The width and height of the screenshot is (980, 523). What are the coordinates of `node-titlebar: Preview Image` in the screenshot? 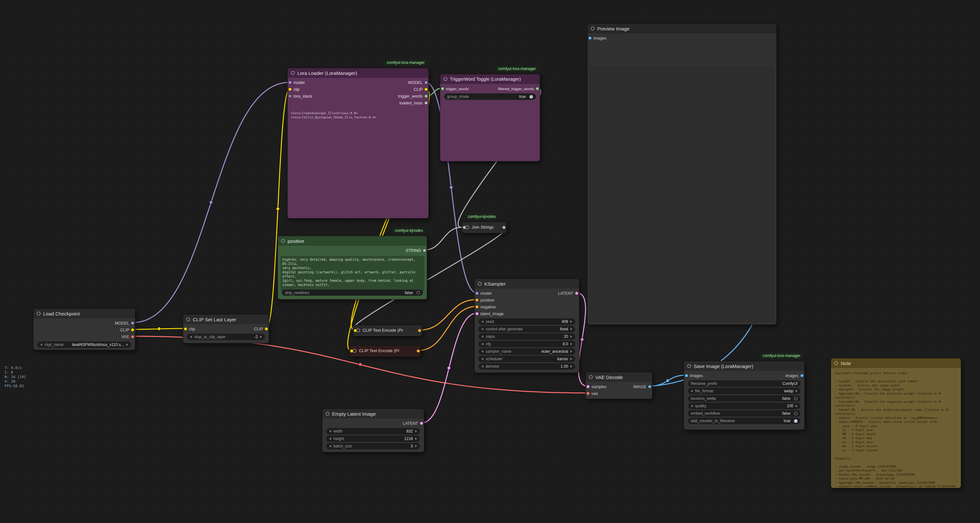 It's located at (682, 29).